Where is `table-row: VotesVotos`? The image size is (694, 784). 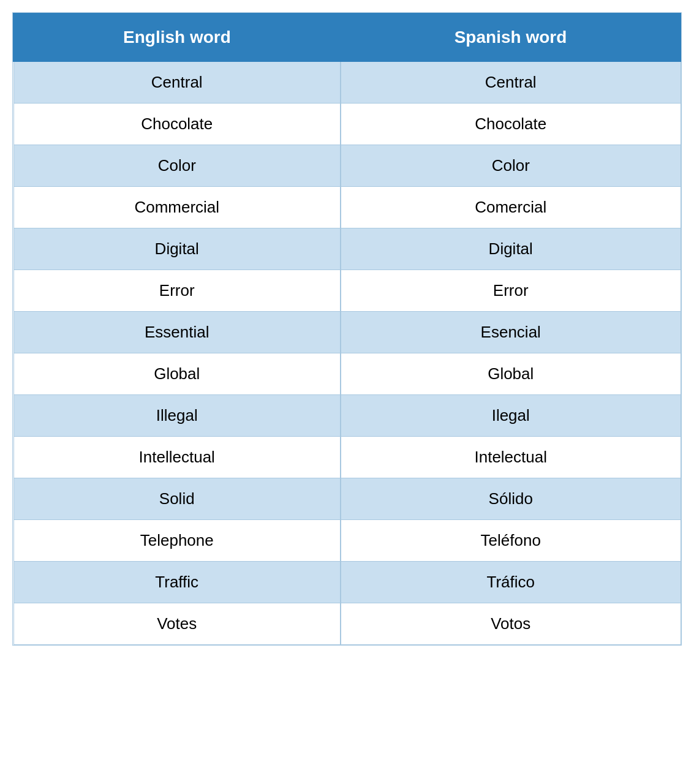
table-row: VotesVotos is located at coordinates (347, 624).